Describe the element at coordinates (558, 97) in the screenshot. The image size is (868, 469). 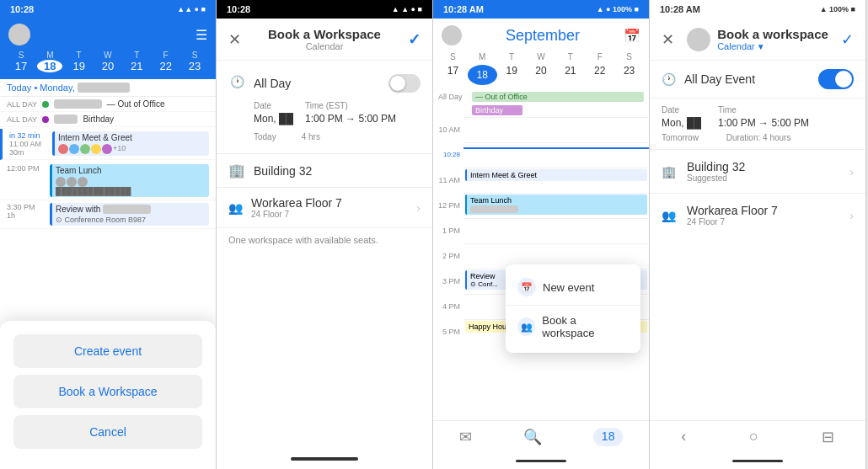
I see `allday-event-1-3: — Out of Office` at that location.